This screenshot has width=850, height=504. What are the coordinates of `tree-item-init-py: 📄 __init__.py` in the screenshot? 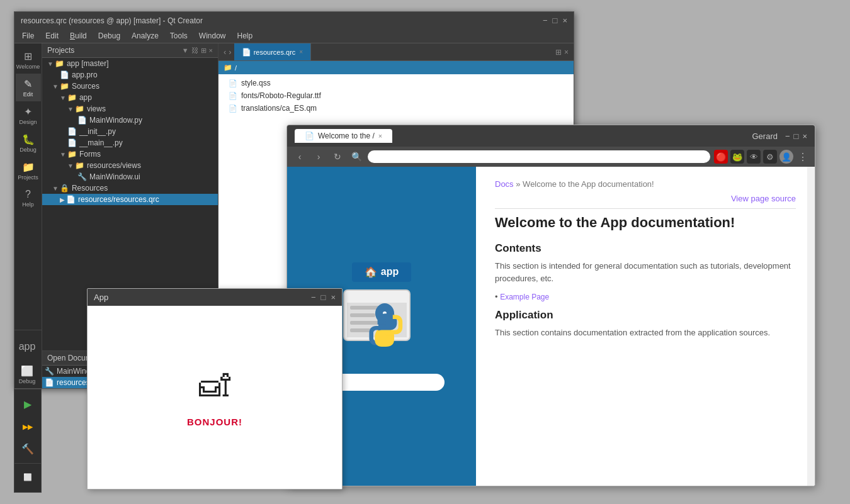 It's located at (130, 132).